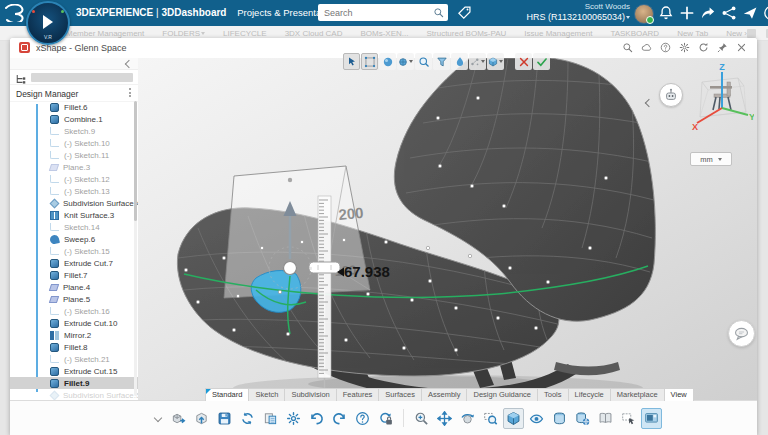  Describe the element at coordinates (558, 34) in the screenshot. I see `dashboard-tab-issue-management: Issue Management` at that location.